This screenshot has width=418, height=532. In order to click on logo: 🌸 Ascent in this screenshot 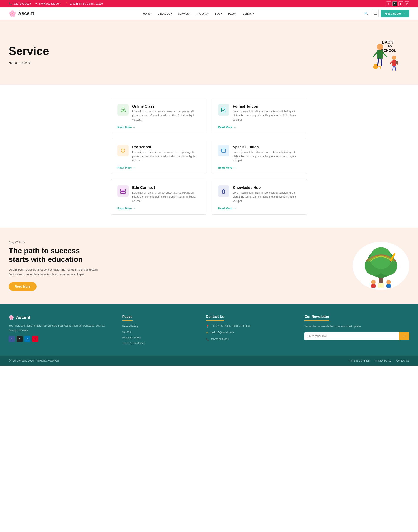, I will do `click(22, 14)`.